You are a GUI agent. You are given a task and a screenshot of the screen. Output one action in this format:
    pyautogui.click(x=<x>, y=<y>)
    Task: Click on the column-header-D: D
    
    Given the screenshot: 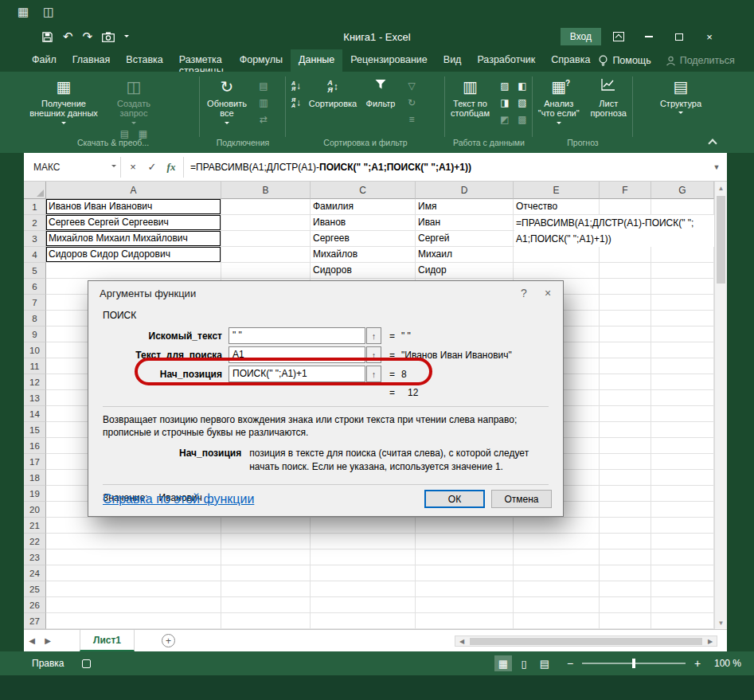 What is the action you would take?
    pyautogui.click(x=465, y=190)
    